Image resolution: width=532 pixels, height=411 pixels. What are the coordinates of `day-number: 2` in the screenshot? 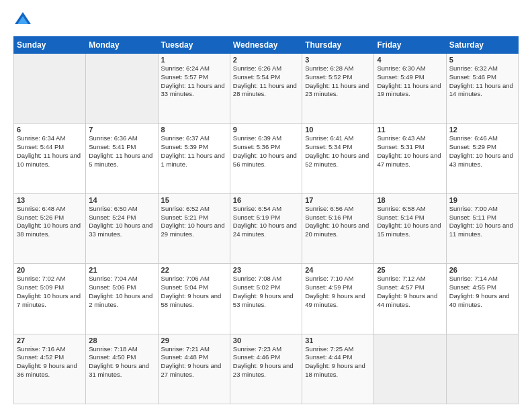 It's located at (266, 60).